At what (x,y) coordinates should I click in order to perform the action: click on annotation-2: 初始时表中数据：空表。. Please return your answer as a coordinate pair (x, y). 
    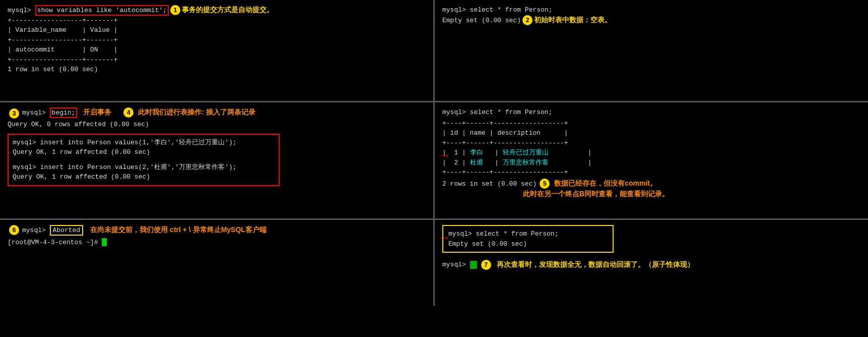
    Looking at the image, I should click on (573, 20).